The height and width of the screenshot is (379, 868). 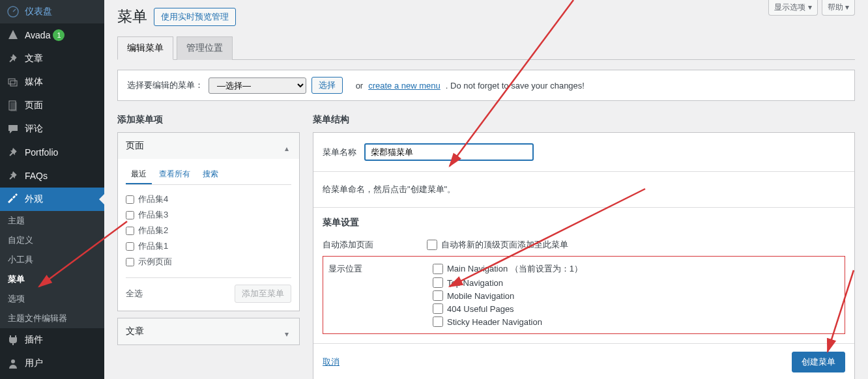 I want to click on update-badge: 1, so click(x=59, y=35).